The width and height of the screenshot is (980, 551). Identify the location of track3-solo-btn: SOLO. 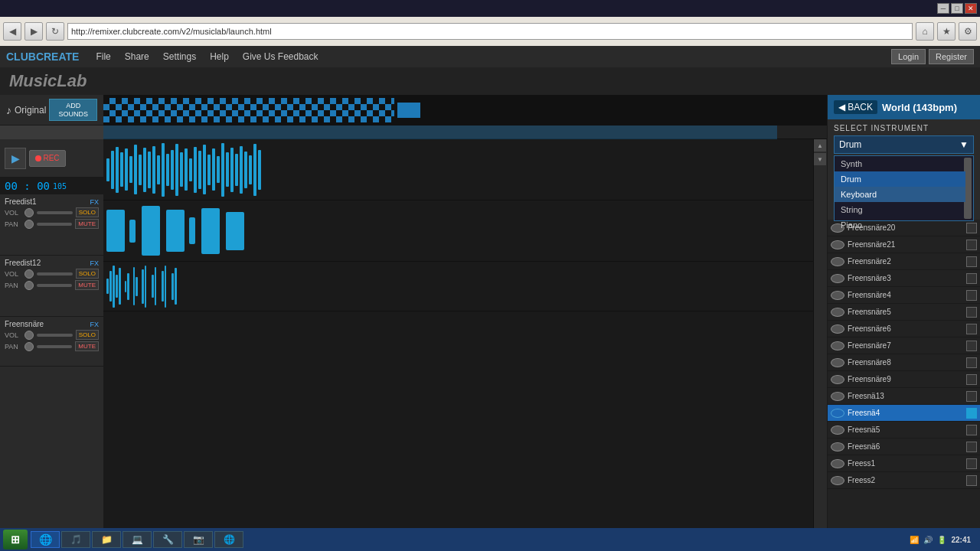
(87, 335).